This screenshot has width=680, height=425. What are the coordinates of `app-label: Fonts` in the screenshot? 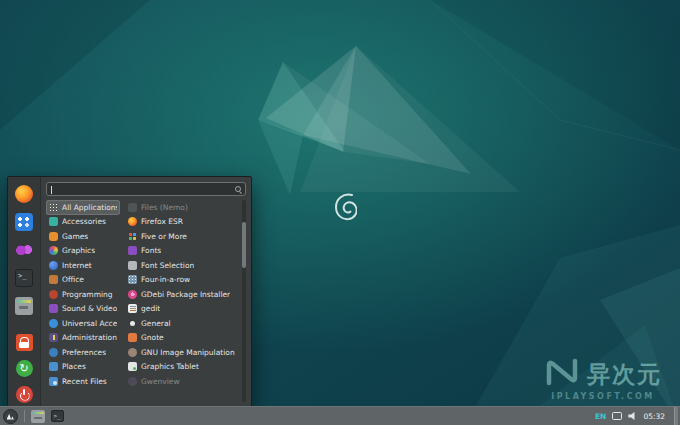 It's located at (151, 250).